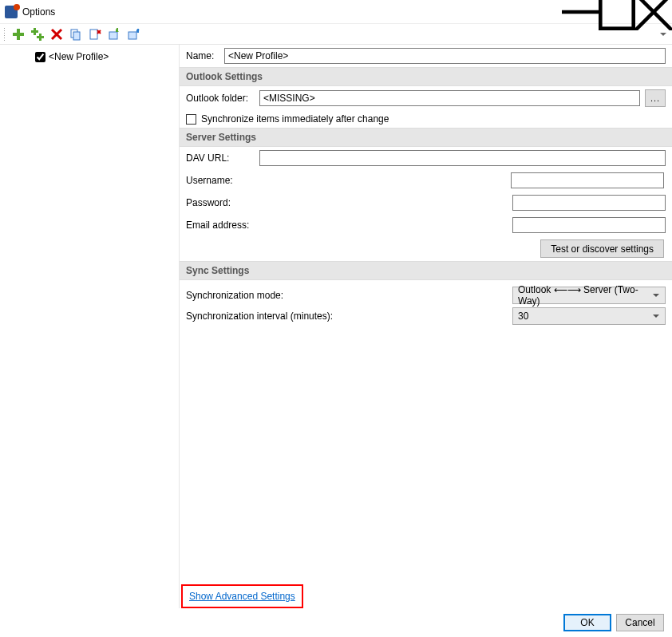  I want to click on tree-item: <New Profile>, so click(89, 57).